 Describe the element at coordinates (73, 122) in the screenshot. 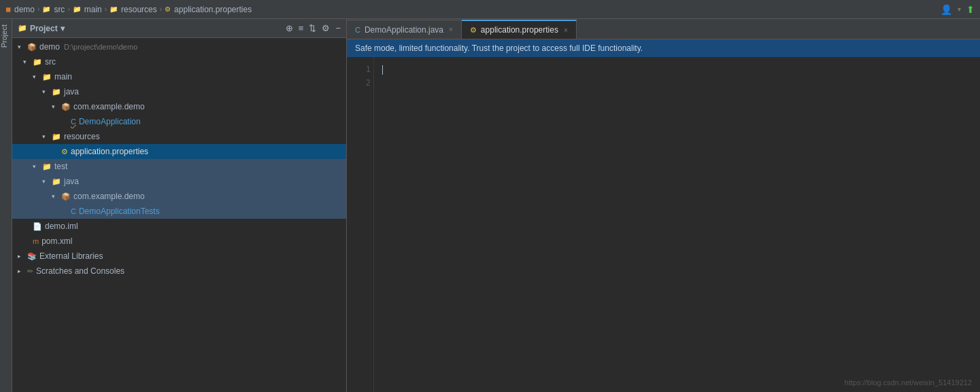

I see `java-class-icon: C` at that location.